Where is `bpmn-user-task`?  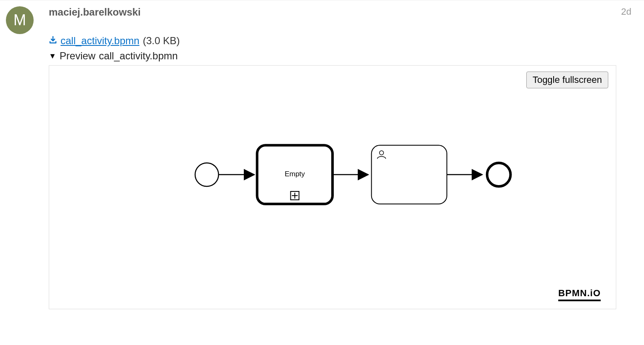
bpmn-user-task is located at coordinates (409, 175).